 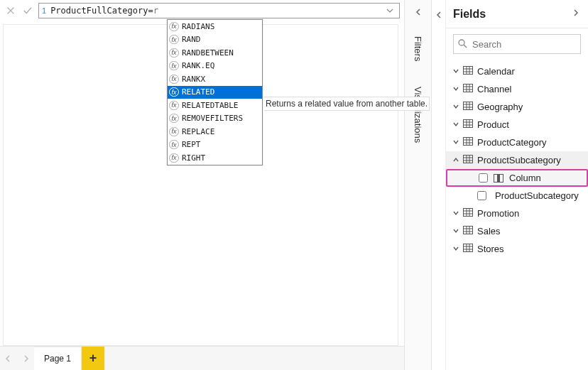 What do you see at coordinates (212, 118) in the screenshot?
I see `suggestion-label: REMOVEFILTERS` at bounding box center [212, 118].